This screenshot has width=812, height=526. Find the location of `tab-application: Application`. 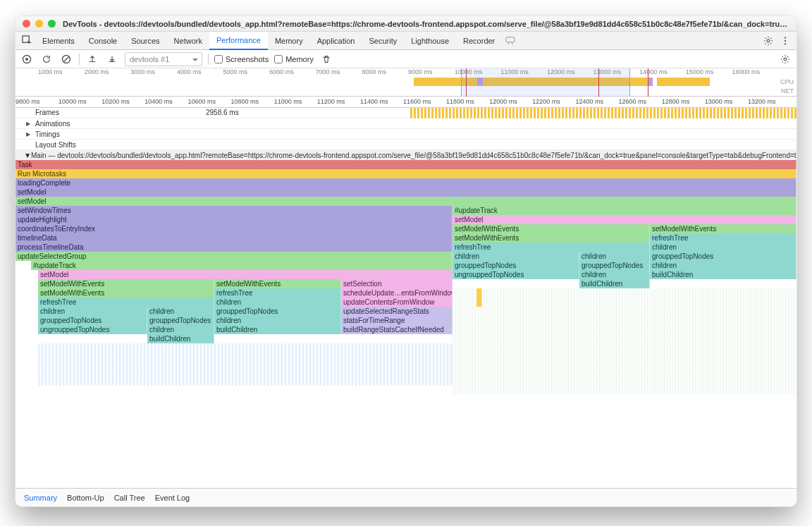

tab-application: Application is located at coordinates (336, 41).